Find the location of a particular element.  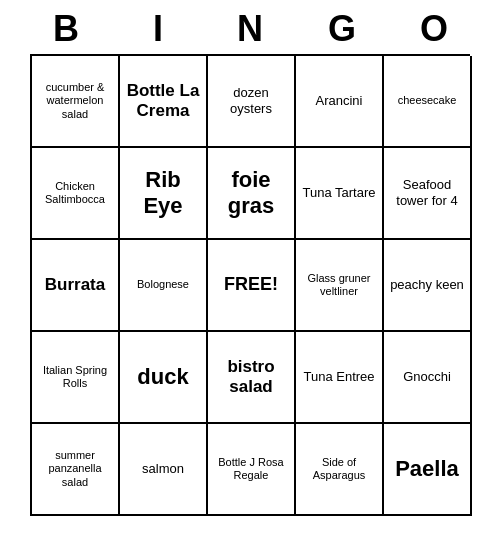

bingo-cell-2-0: Burrata is located at coordinates (76, 286).